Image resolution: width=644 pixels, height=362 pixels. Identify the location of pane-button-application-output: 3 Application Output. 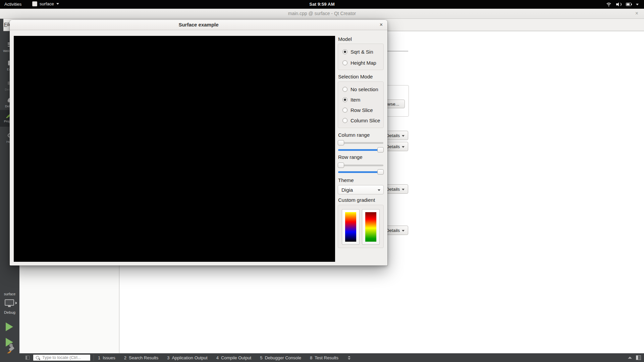
(187, 358).